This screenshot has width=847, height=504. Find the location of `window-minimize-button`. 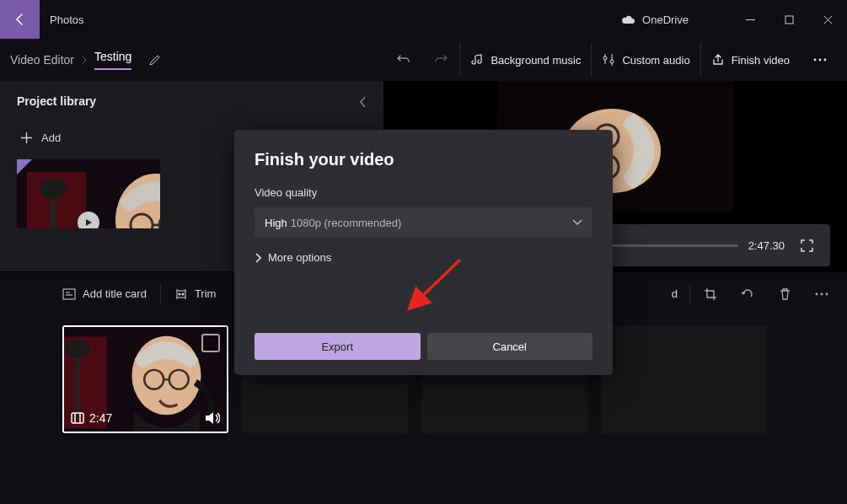

window-minimize-button is located at coordinates (750, 19).